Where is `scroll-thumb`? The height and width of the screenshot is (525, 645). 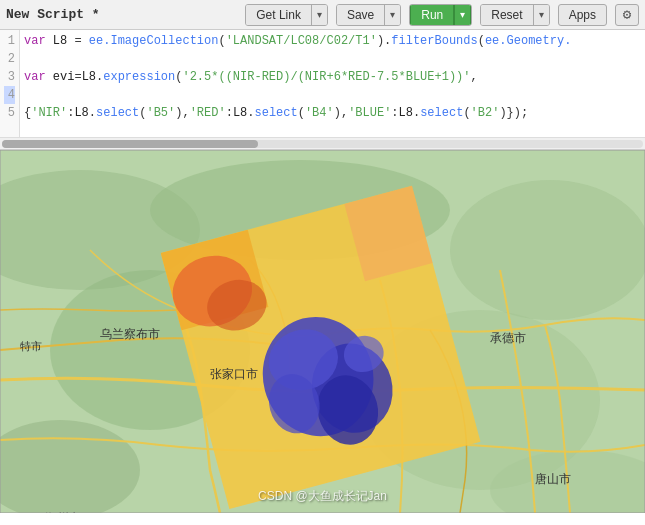
scroll-thumb is located at coordinates (130, 144).